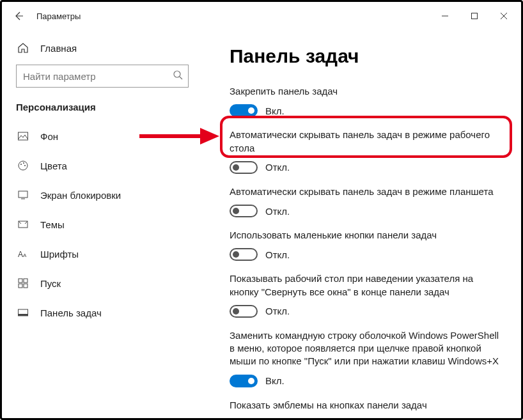 This screenshot has height=420, width=523. I want to click on titlebar: Параметры, so click(262, 16).